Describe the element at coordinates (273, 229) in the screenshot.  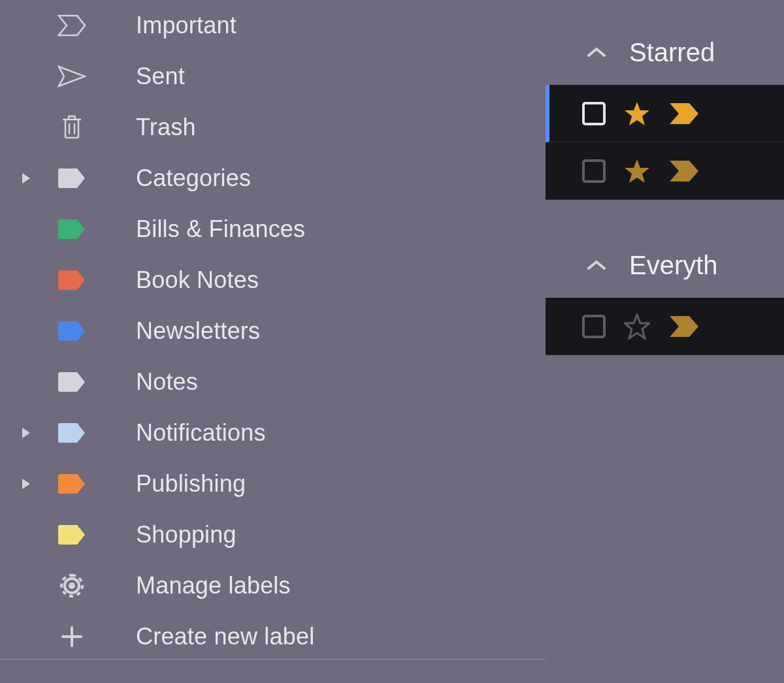
I see `sidebar-item-bills-finances: Bills & Finances` at that location.